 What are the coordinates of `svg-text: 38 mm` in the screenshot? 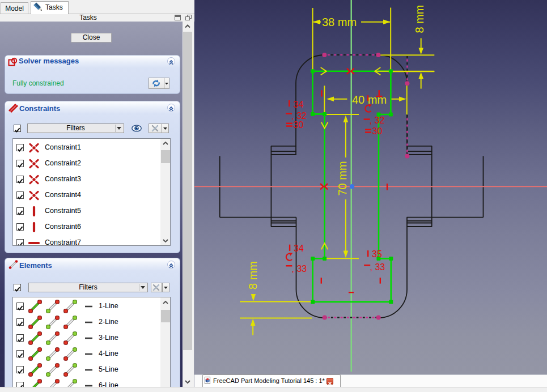 It's located at (339, 22).